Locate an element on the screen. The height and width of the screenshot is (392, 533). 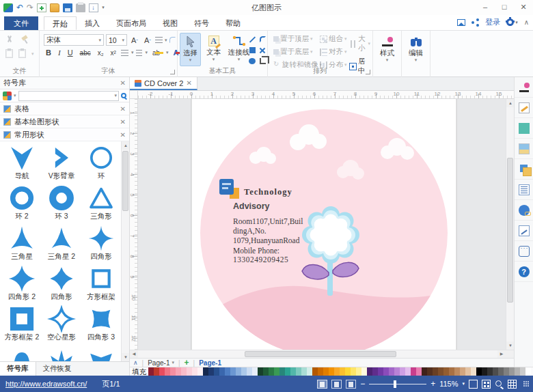
library-section-basic-shapes: 基本绘图形状 ✕ is located at coordinates (64, 122).